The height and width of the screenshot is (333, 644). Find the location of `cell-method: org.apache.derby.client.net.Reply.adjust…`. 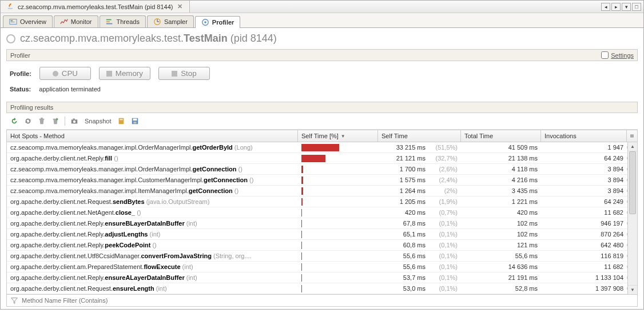

cell-method: org.apache.derby.client.net.Reply.adjust… is located at coordinates (152, 234).